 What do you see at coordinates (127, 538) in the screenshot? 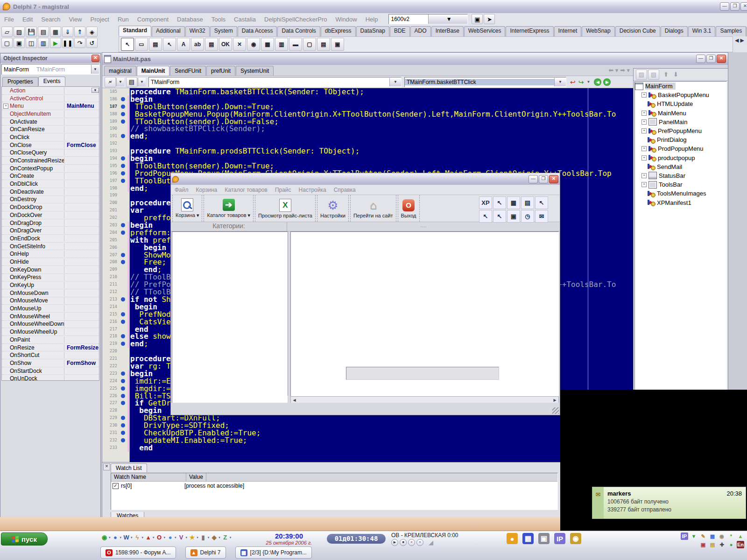
I see `quick-launch-icon: W▾` at bounding box center [127, 538].